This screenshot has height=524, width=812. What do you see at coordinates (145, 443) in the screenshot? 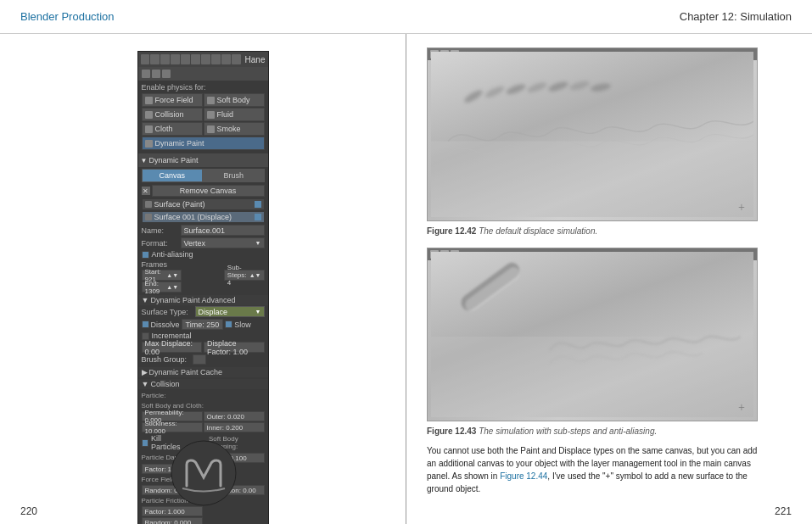
I see `kill-particles-checkbox` at bounding box center [145, 443].